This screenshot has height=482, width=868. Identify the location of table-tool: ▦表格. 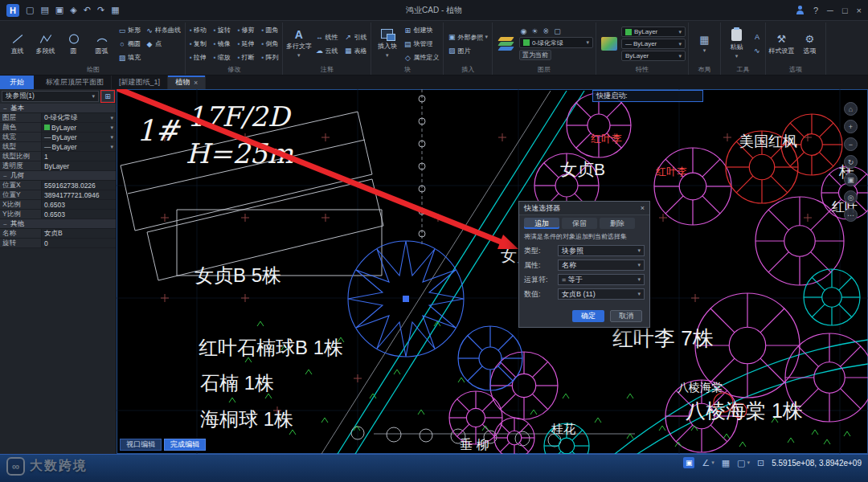
(355, 51).